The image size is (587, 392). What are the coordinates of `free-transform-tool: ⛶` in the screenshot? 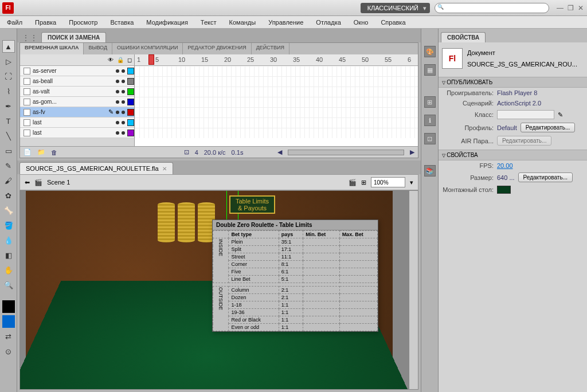 It's located at (9, 76).